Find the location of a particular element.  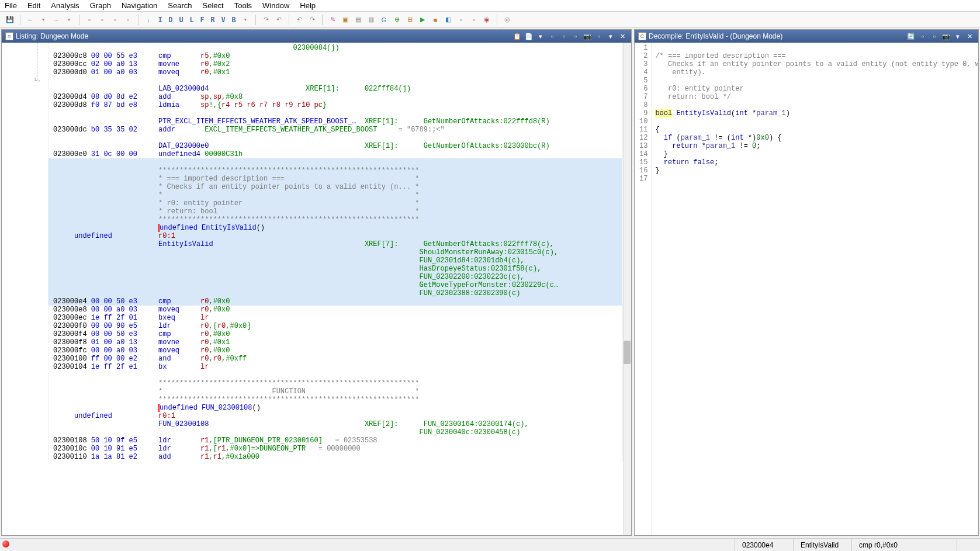

type-d-button: D is located at coordinates (171, 20).